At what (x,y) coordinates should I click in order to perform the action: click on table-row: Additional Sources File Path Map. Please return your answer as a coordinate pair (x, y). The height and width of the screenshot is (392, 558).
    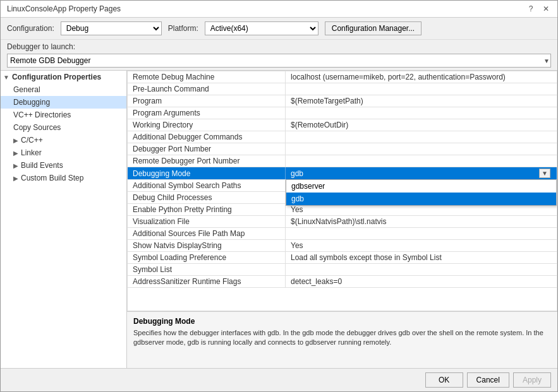
    Looking at the image, I should click on (343, 234).